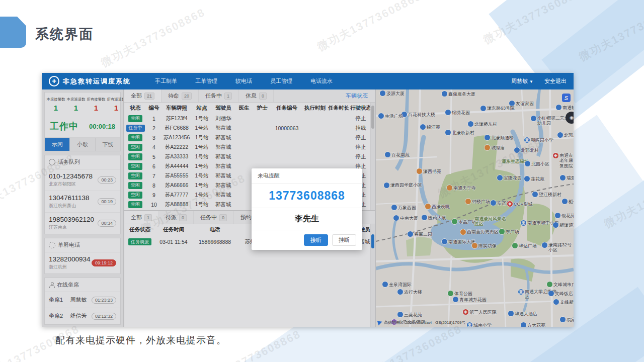 The image size is (644, 362). Describe the element at coordinates (166, 81) in the screenshot. I see `nav-menu-item: 手工制单` at that location.